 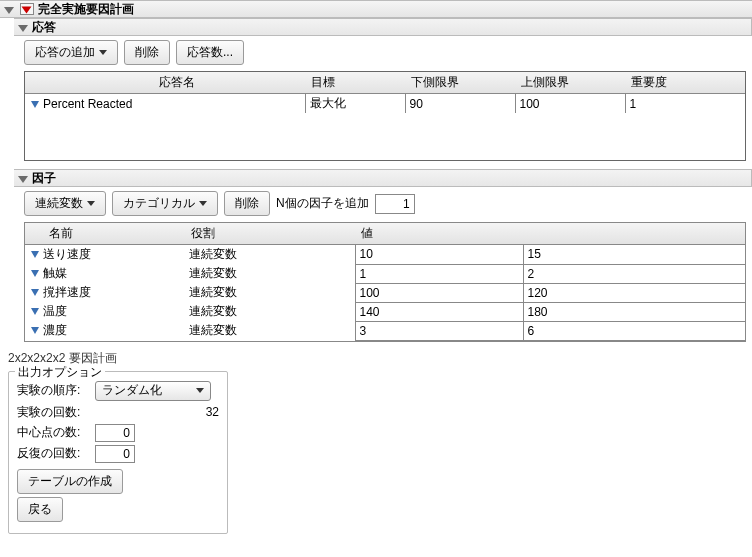 What do you see at coordinates (385, 104) in the screenshot?
I see `response-row: Percent Reacted 最大化 90 100 1` at bounding box center [385, 104].